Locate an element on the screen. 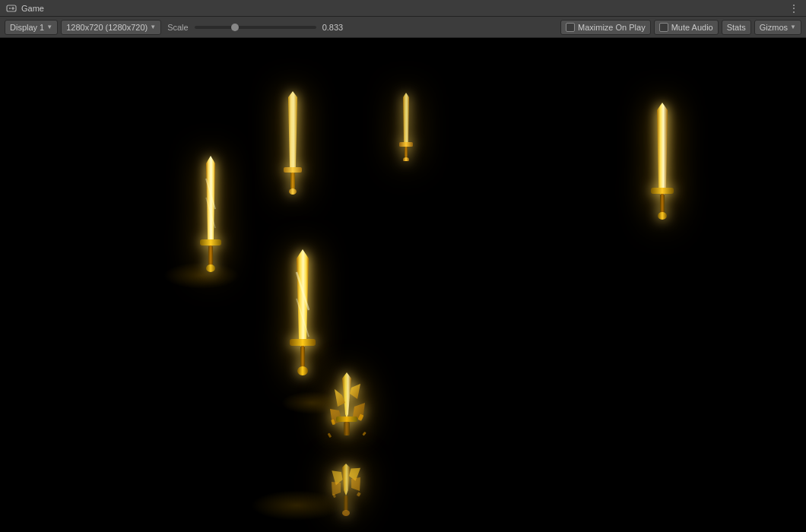  title-bar: Game ⋮ is located at coordinates (403, 8).